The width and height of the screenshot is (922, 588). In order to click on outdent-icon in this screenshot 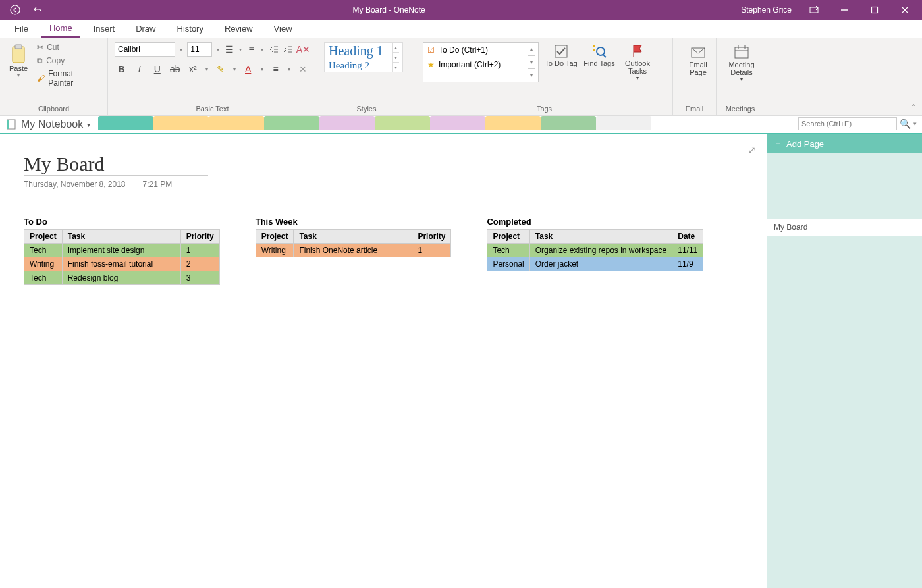, I will do `click(273, 49)`.